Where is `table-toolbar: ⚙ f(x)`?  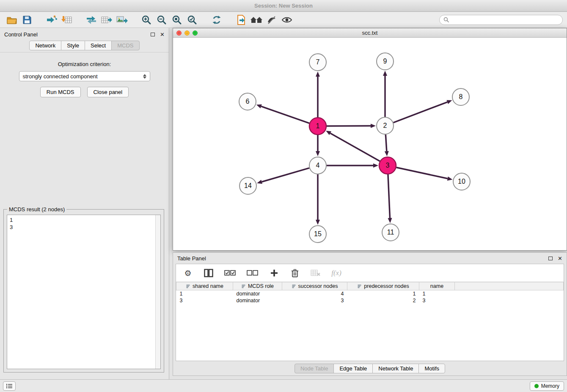
table-toolbar: ⚙ f(x) is located at coordinates (370, 273).